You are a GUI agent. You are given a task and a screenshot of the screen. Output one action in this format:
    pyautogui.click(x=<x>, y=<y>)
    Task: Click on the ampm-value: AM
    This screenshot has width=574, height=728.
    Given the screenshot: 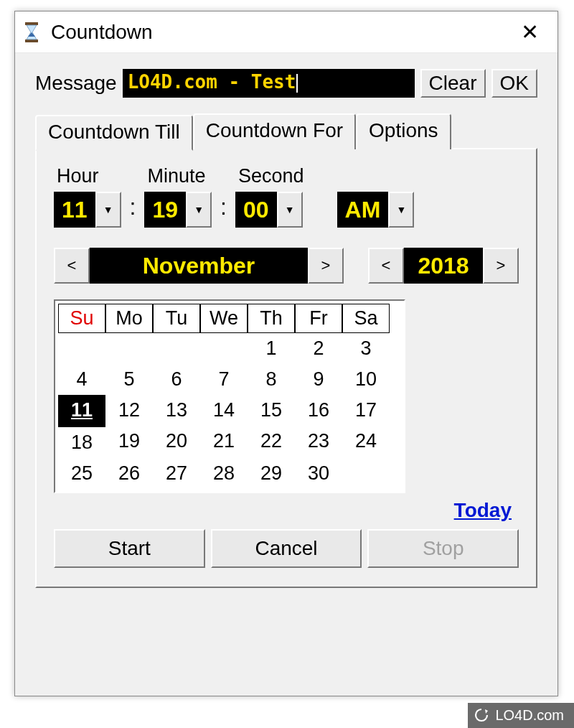 What is the action you would take?
    pyautogui.click(x=363, y=210)
    